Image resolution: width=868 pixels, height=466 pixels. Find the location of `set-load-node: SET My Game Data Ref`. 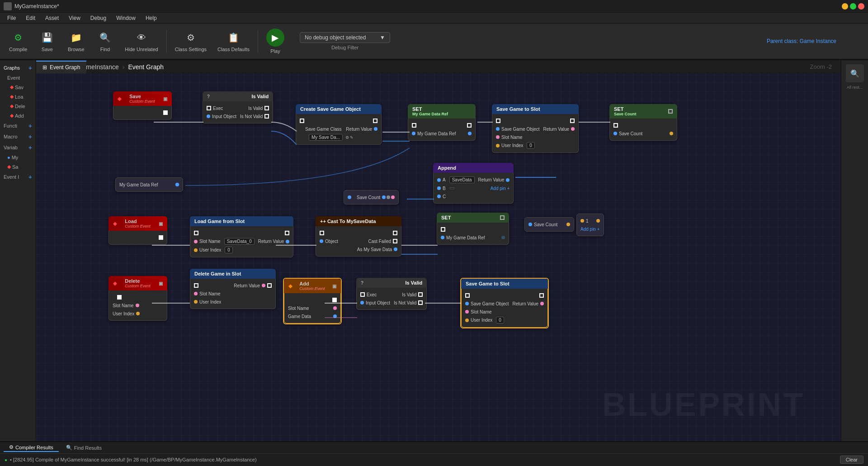

set-load-node: SET My Game Data Ref is located at coordinates (473, 229).